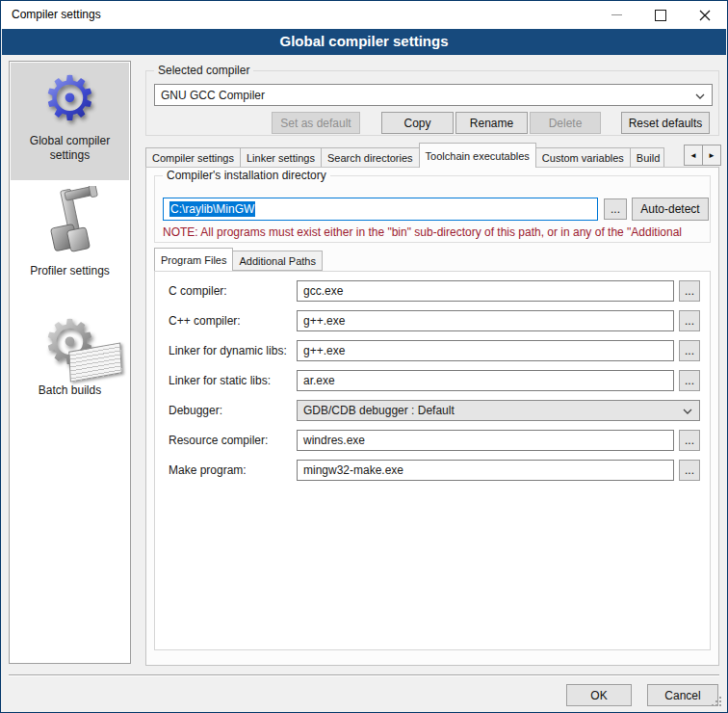 The height and width of the screenshot is (713, 728). What do you see at coordinates (56, 15) in the screenshot?
I see `window-title: Compiler settings` at bounding box center [56, 15].